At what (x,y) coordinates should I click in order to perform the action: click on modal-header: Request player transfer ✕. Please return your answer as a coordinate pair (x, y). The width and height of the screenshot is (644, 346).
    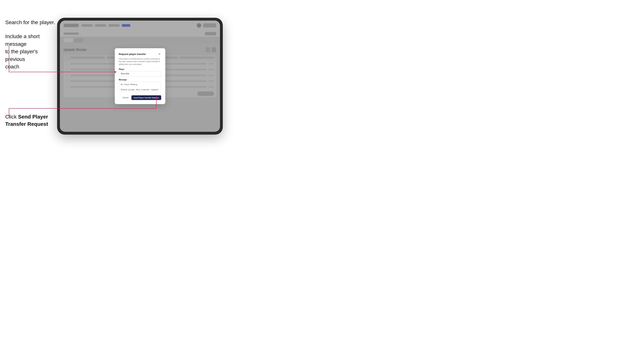
    Looking at the image, I should click on (140, 54).